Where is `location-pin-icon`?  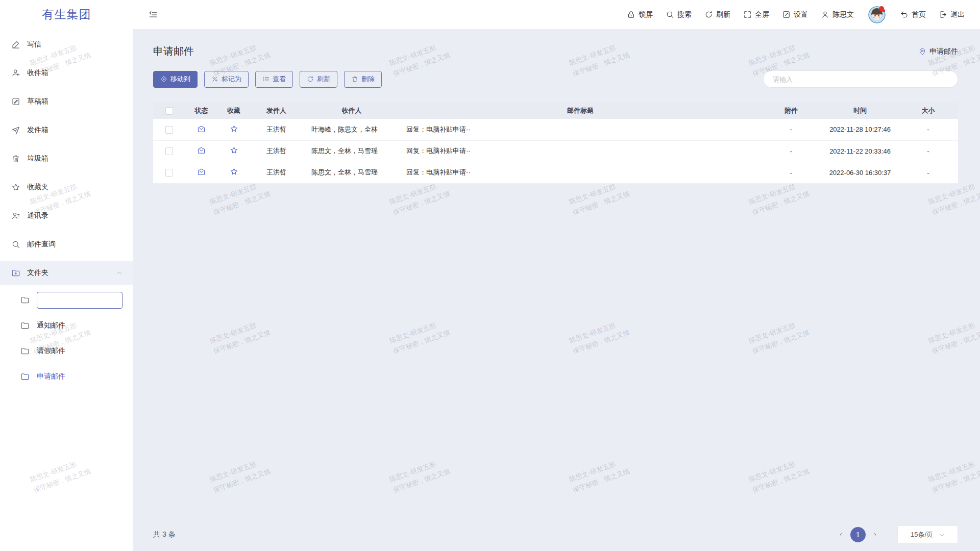
location-pin-icon is located at coordinates (922, 52).